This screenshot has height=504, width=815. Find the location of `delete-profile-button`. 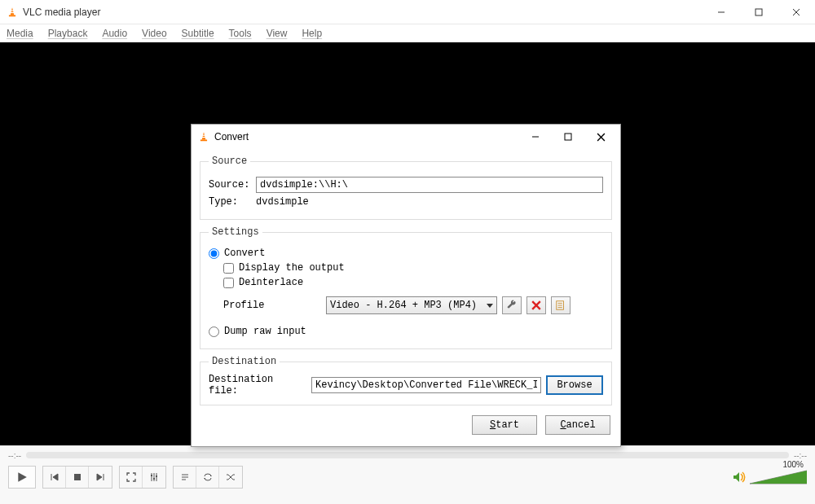

delete-profile-button is located at coordinates (536, 305).